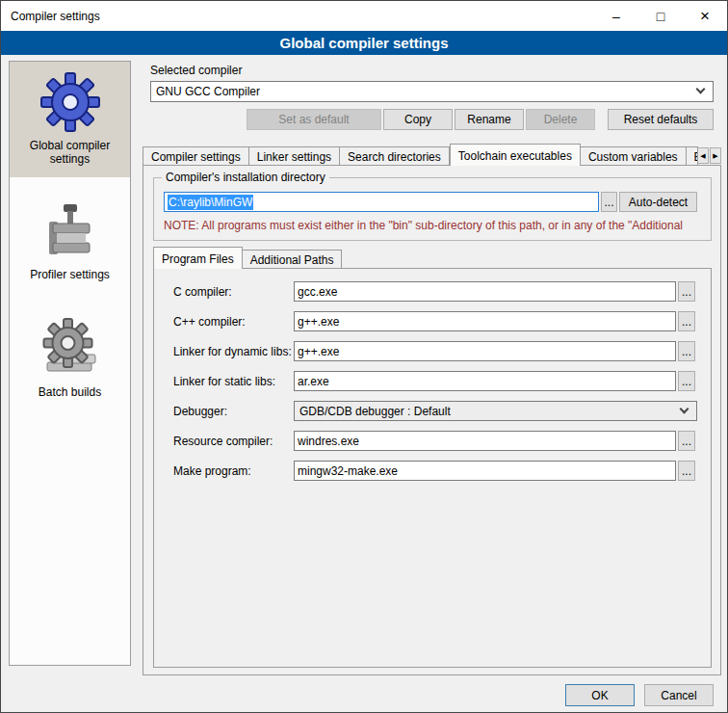  I want to click on tab-build-options: Build options, so click(692, 156).